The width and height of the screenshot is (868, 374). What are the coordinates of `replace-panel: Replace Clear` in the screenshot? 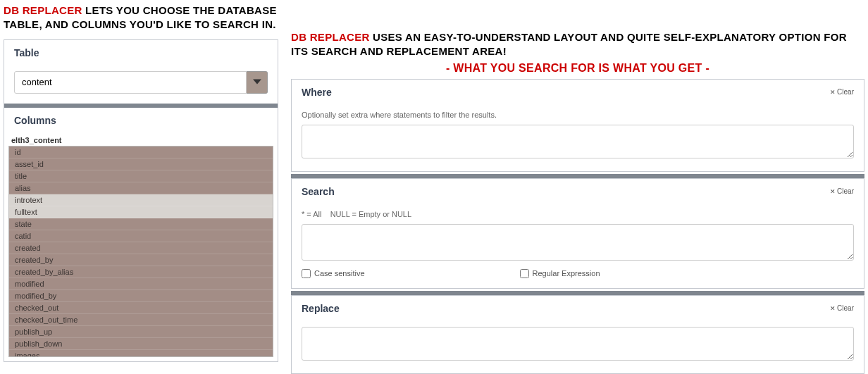 It's located at (578, 335).